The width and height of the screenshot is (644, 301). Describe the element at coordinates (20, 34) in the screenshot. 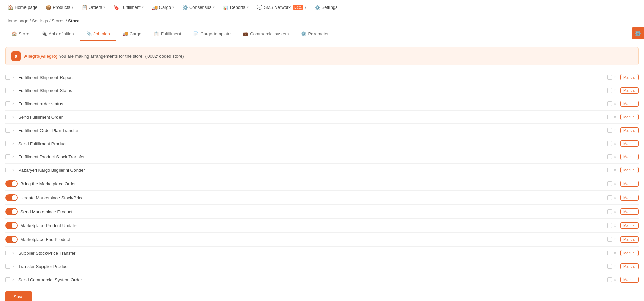

I see `tab-store: 🏠 Store` at that location.